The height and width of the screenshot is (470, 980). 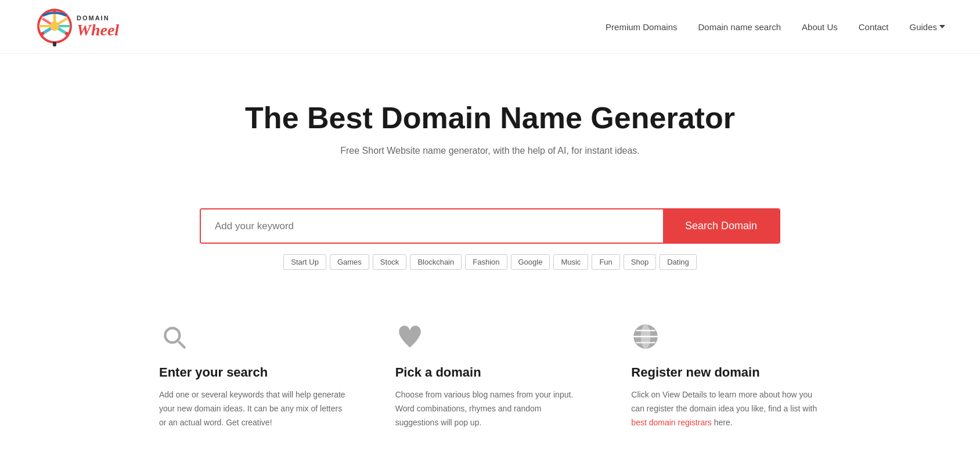 What do you see at coordinates (98, 18) in the screenshot?
I see `logo-domain-text: DOMAIN` at bounding box center [98, 18].